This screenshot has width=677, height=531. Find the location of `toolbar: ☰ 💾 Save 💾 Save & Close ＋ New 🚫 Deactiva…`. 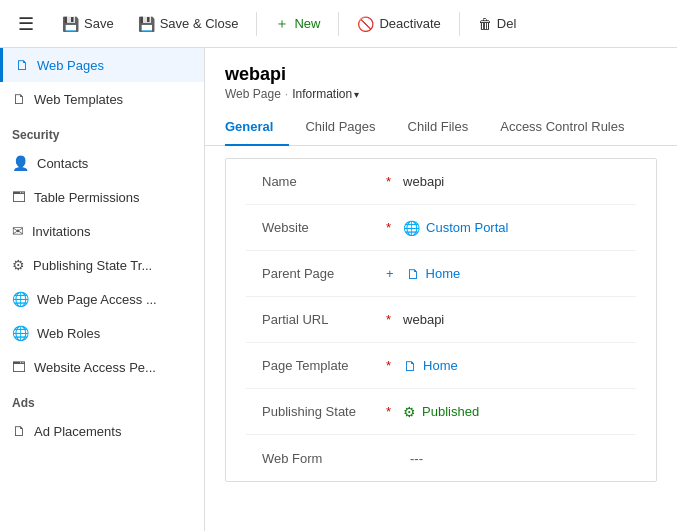

toolbar: ☰ 💾 Save 💾 Save & Close ＋ New 🚫 Deactiva… is located at coordinates (338, 24).